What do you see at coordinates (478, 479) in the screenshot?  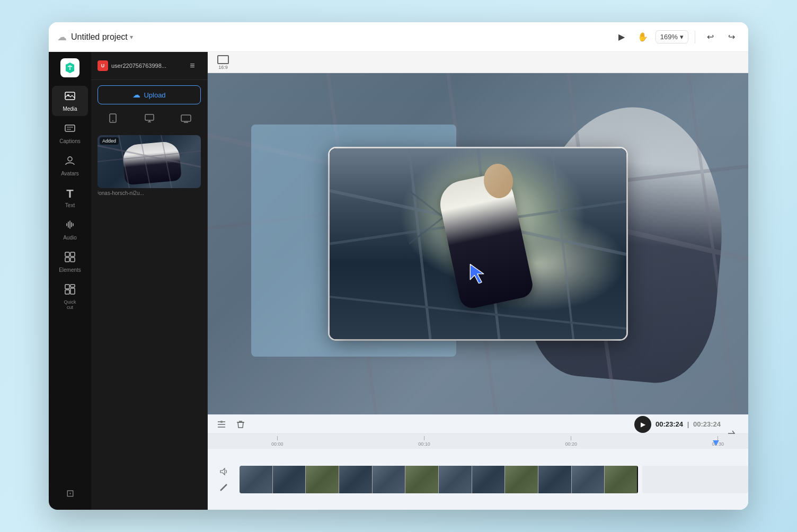 I see `tracks-container` at bounding box center [478, 479].